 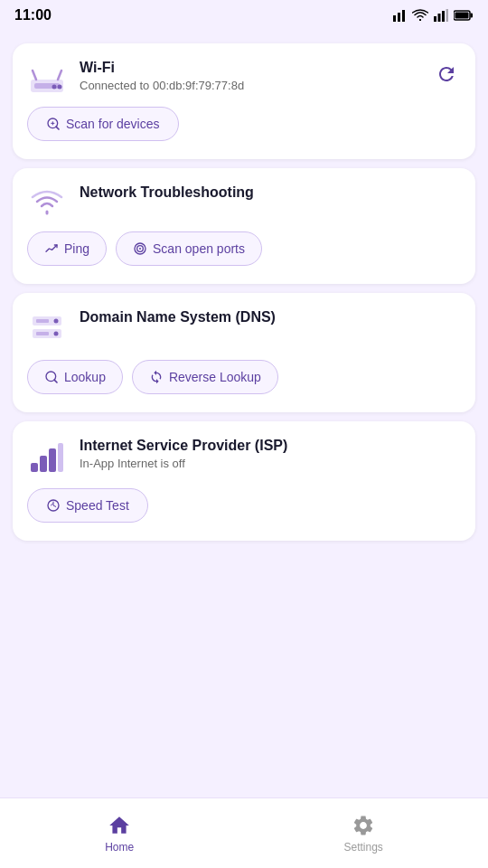 I want to click on settings-nav-label: Settings, so click(x=363, y=847).